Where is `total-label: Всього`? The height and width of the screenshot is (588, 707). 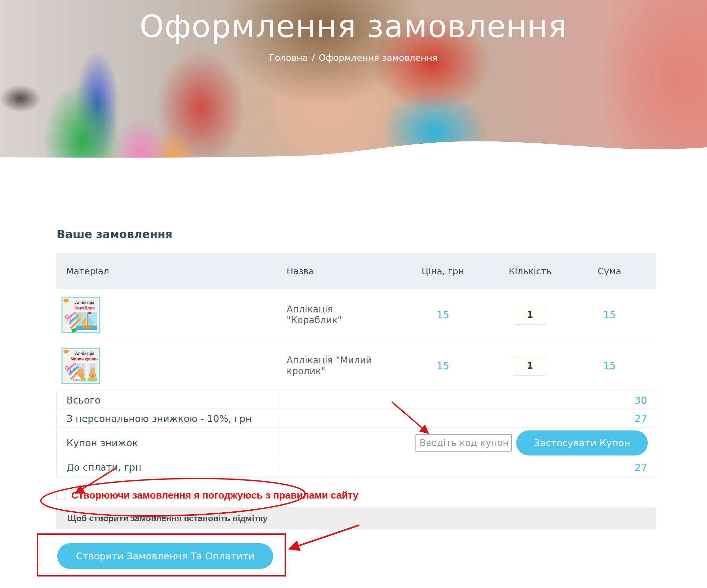
total-label: Всього is located at coordinates (169, 400).